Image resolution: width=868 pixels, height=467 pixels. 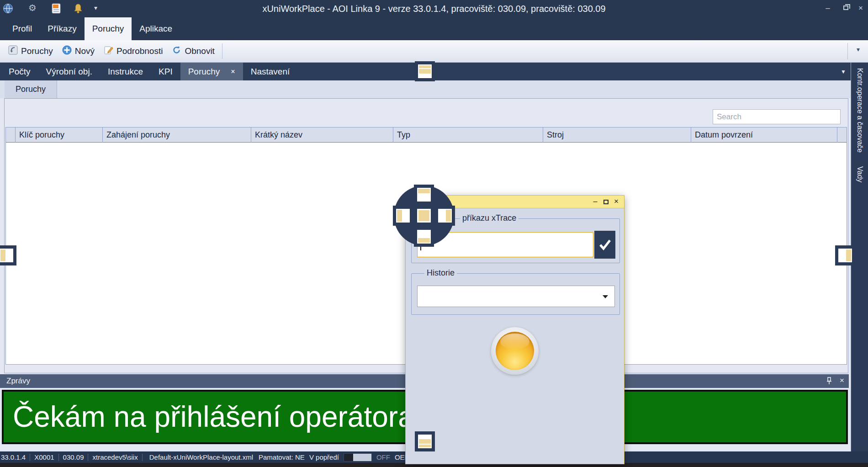 What do you see at coordinates (764, 135) in the screenshot?
I see `grid-header-cell-datum: Datum povrzení` at bounding box center [764, 135].